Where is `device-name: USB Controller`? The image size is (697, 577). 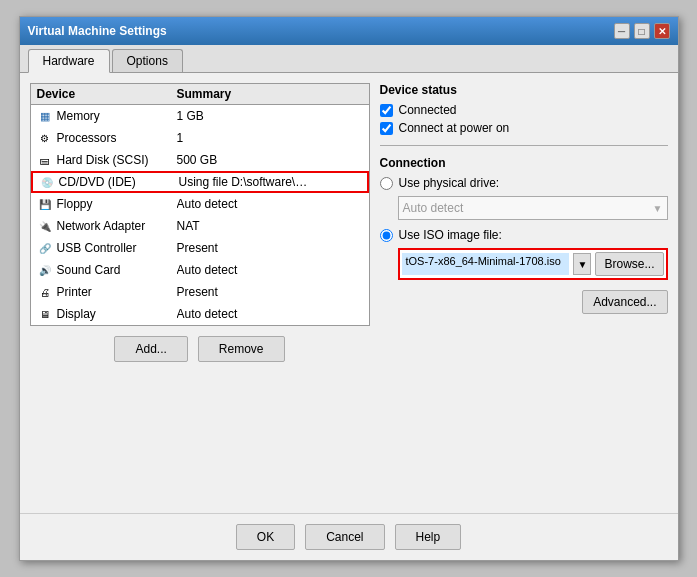 device-name: USB Controller is located at coordinates (117, 248).